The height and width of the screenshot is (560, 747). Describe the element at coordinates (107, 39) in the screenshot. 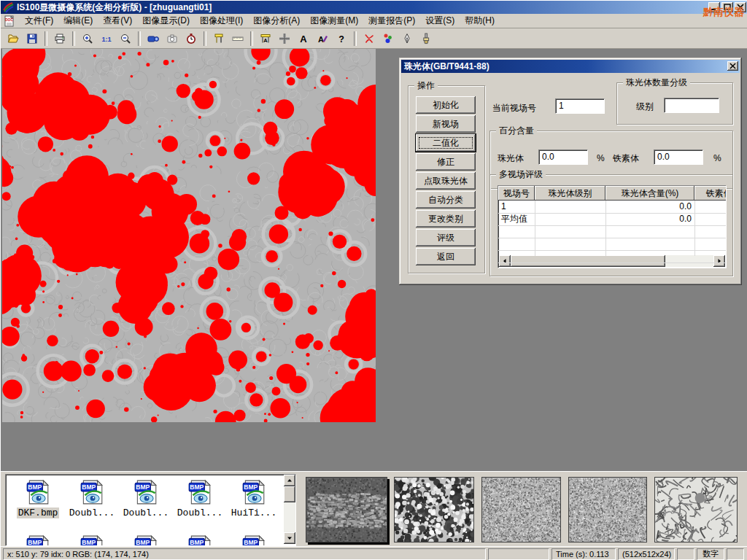

I see `actual-size-button: 1:1` at that location.